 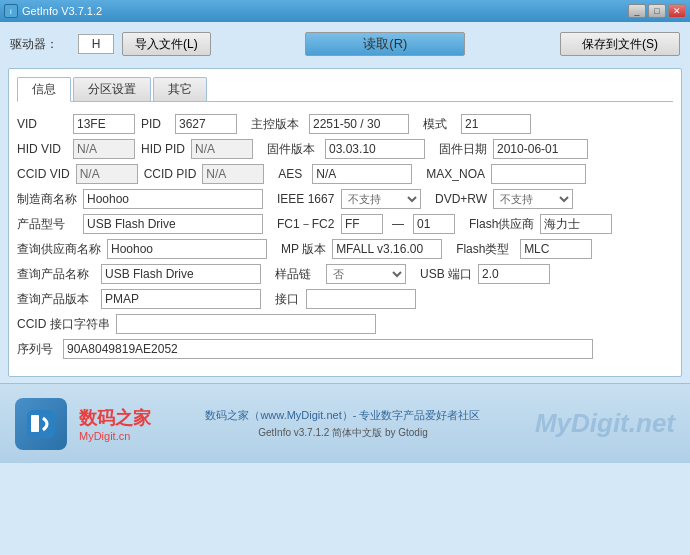 What do you see at coordinates (293, 150) in the screenshot?
I see `firmware-ver-label: 固件版本` at bounding box center [293, 150].